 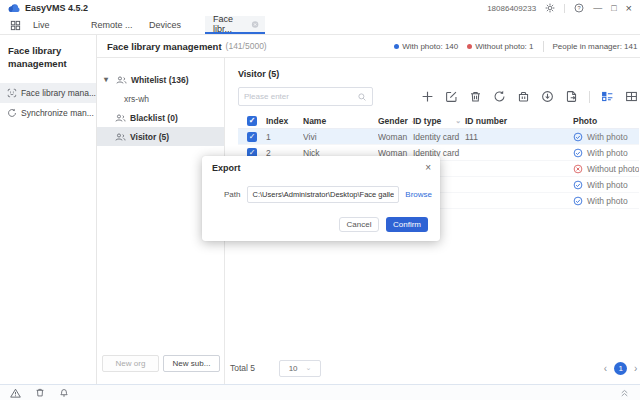 I want to click on sidebar-item-face-library: Face library mana..., so click(x=48, y=93).